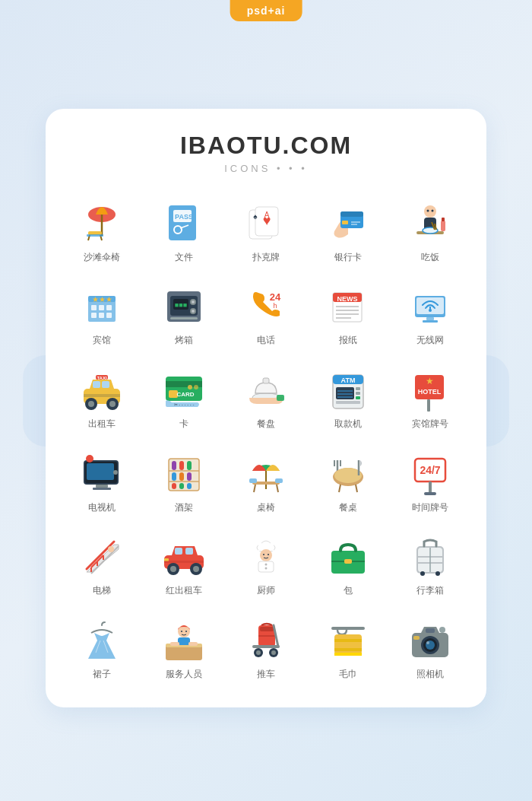  What do you see at coordinates (184, 675) in the screenshot?
I see `service-staff-label: 服务人员` at bounding box center [184, 675].